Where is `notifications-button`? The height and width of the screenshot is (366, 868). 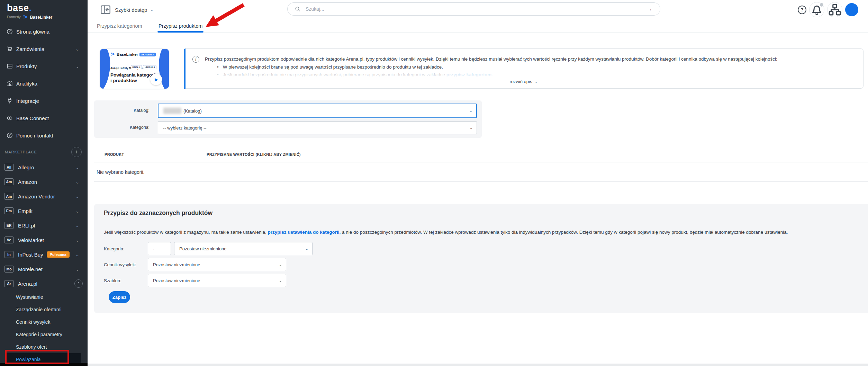
notifications-button is located at coordinates (817, 10).